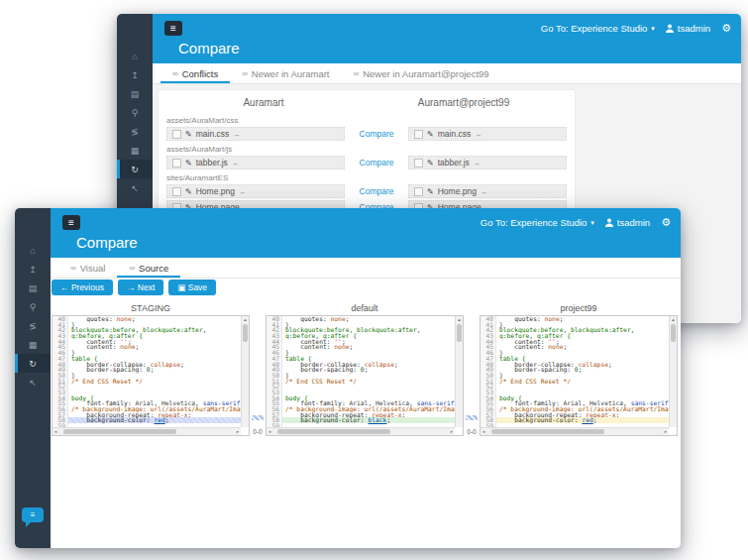 The image size is (748, 560). I want to click on tab-source: ∞Source, so click(149, 268).